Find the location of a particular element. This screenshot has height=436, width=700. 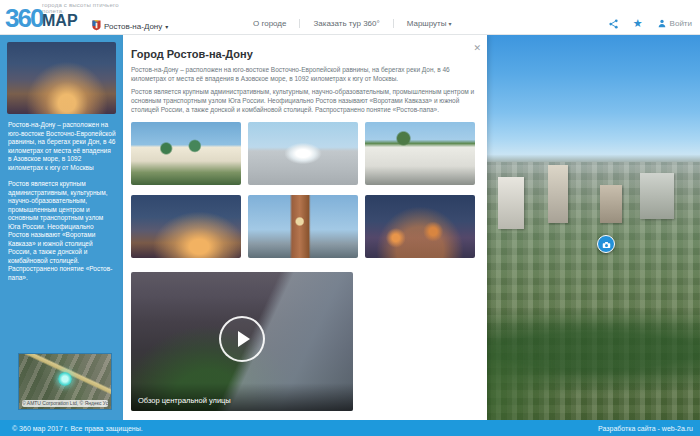

minimap: © AMTU Corporation Ltd, © Яндекс Условия is located at coordinates (65, 382).